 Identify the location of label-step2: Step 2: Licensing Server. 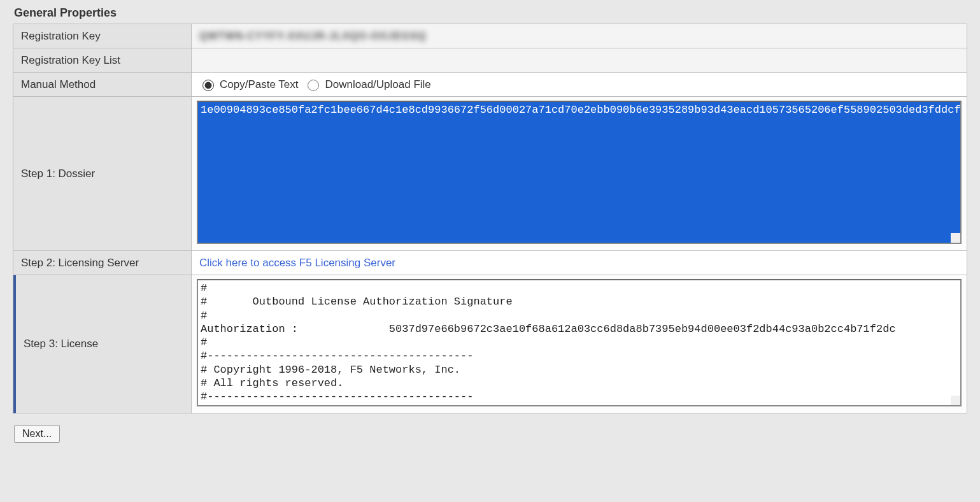
(103, 262).